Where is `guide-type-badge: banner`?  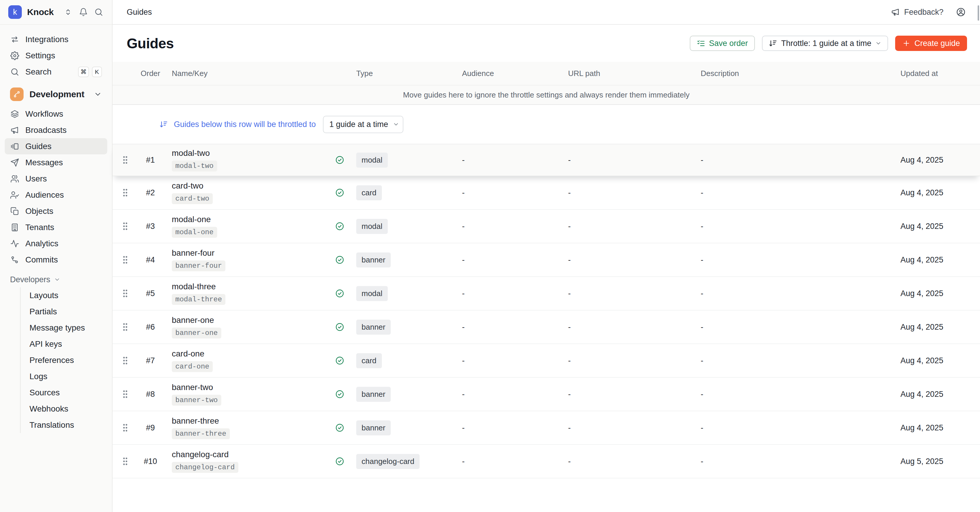 guide-type-badge: banner is located at coordinates (374, 327).